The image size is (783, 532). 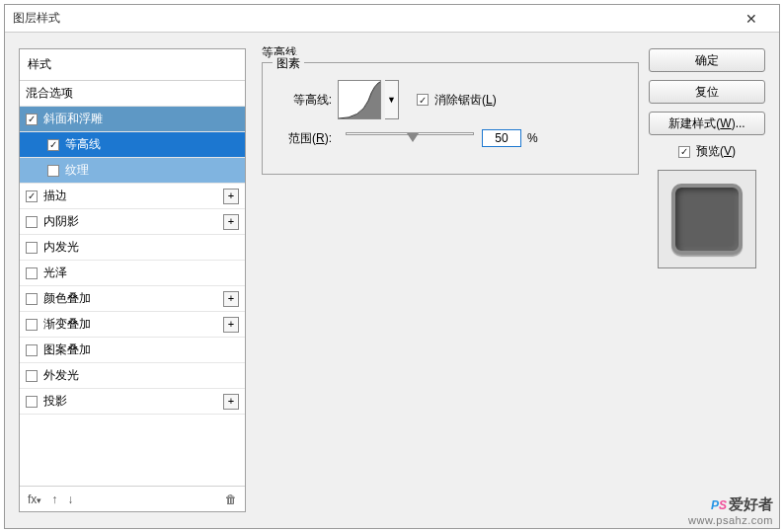 What do you see at coordinates (132, 325) in the screenshot?
I see `row-gradient-overlay: 渐变叠加+` at bounding box center [132, 325].